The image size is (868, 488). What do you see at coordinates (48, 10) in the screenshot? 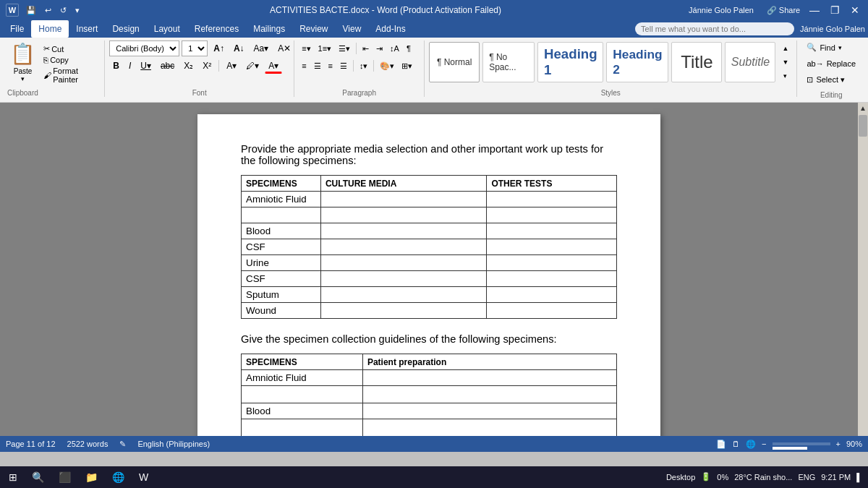
I see `undo-quick-btn: ↩` at bounding box center [48, 10].